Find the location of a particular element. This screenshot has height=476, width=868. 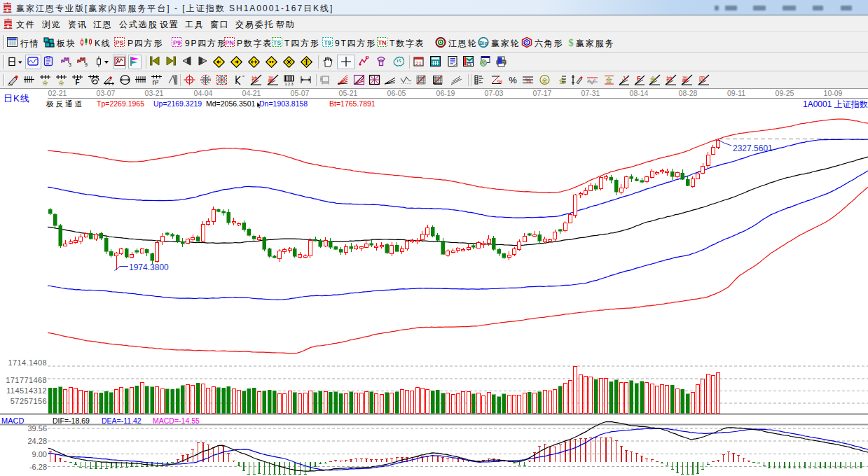

svg-text: 09-25 is located at coordinates (785, 93).